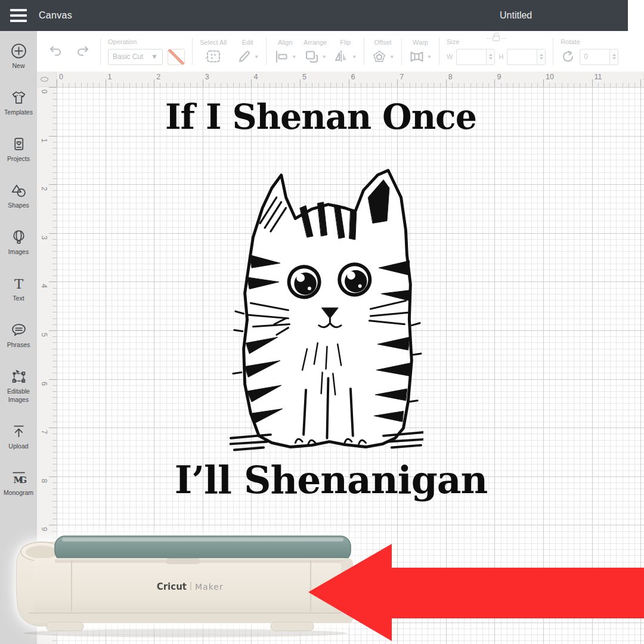  What do you see at coordinates (18, 16) in the screenshot?
I see `menu-icon` at bounding box center [18, 16].